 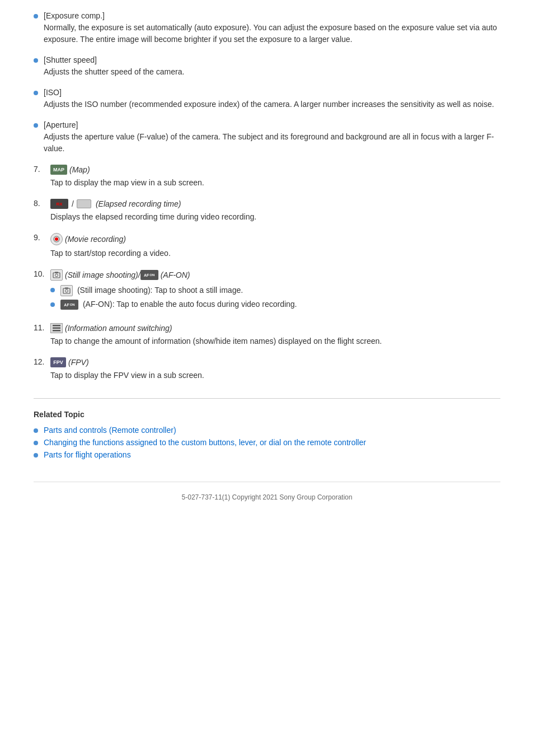 I want to click on item-title: [ISO], so click(x=269, y=92).